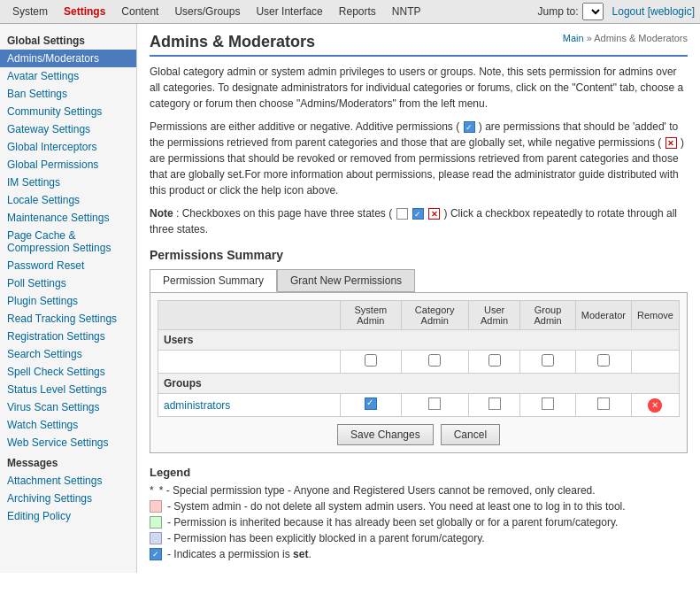  What do you see at coordinates (419, 513) in the screenshot?
I see `legend-section: Legend * * - Special permission type - A…` at bounding box center [419, 513].